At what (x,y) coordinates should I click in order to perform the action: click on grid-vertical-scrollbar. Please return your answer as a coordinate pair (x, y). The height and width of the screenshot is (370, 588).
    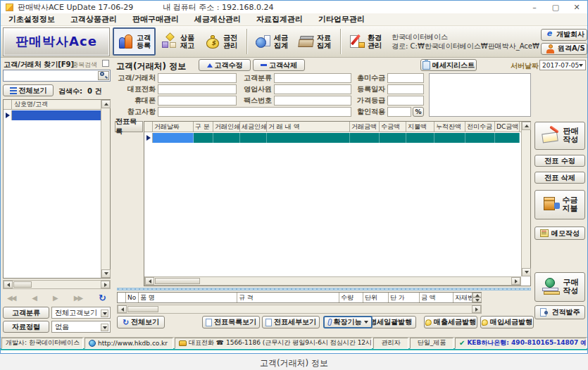
    Looking at the image, I should click on (525, 199).